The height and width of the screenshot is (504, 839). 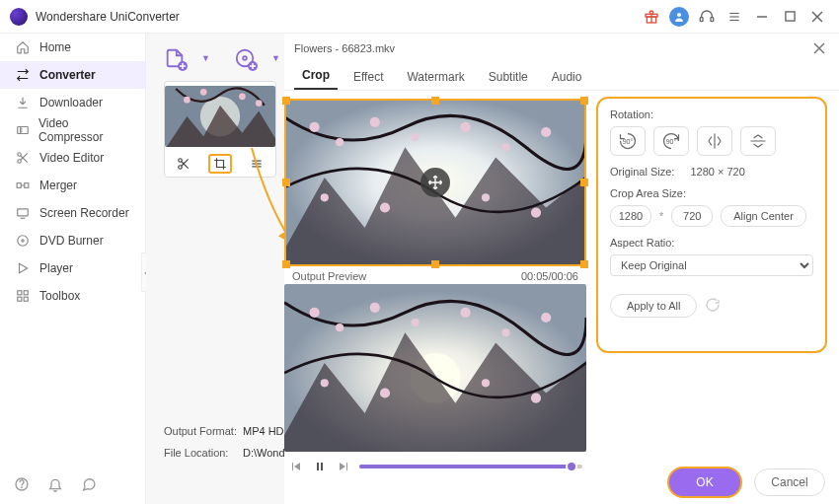 I want to click on apply-to-all-button: Apply to All, so click(x=653, y=306).